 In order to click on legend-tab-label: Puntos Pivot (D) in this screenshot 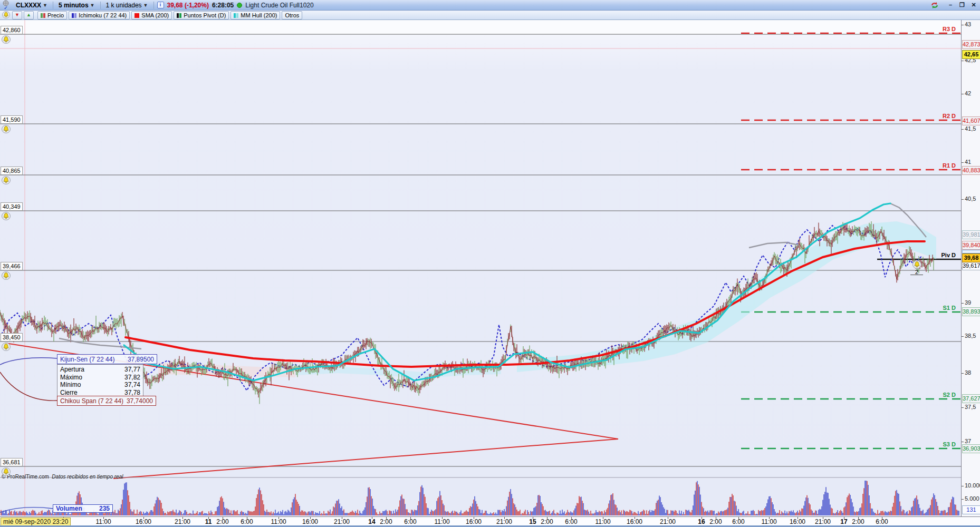, I will do `click(205, 15)`.